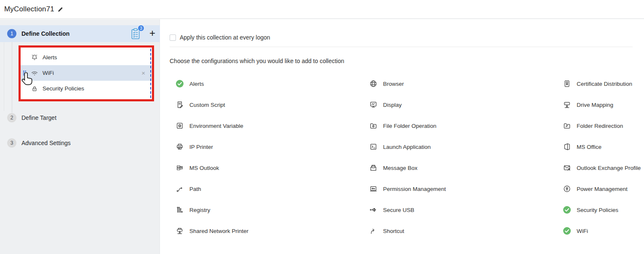 This screenshot has width=644, height=254. What do you see at coordinates (205, 168) in the screenshot?
I see `configuration-label: MS Outlook` at bounding box center [205, 168].